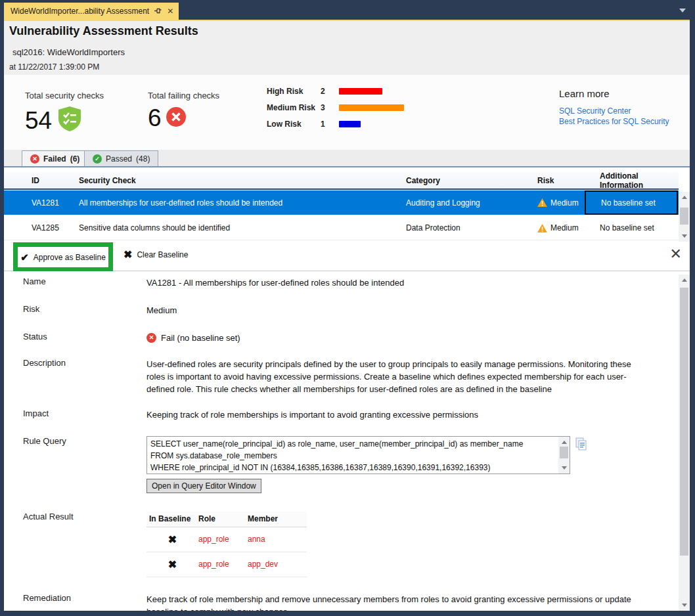 This screenshot has height=616, width=695. I want to click on learn-more-title: Learn more, so click(614, 93).